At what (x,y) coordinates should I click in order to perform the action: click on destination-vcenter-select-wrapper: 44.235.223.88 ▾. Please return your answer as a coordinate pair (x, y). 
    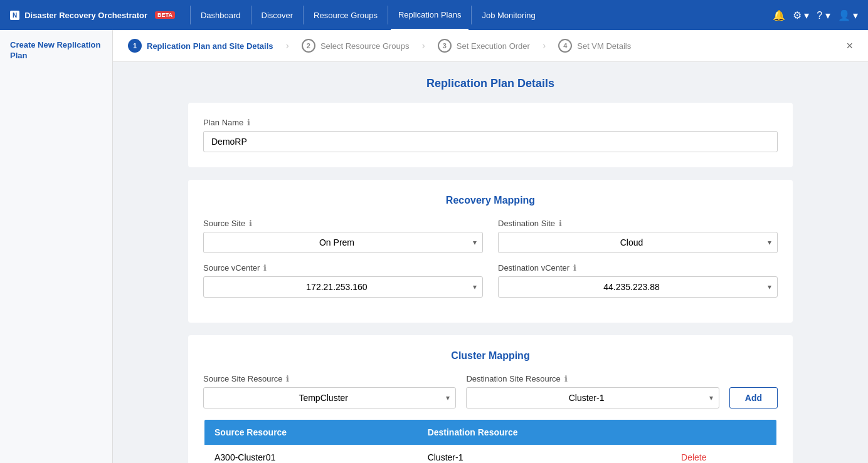
    Looking at the image, I should click on (638, 287).